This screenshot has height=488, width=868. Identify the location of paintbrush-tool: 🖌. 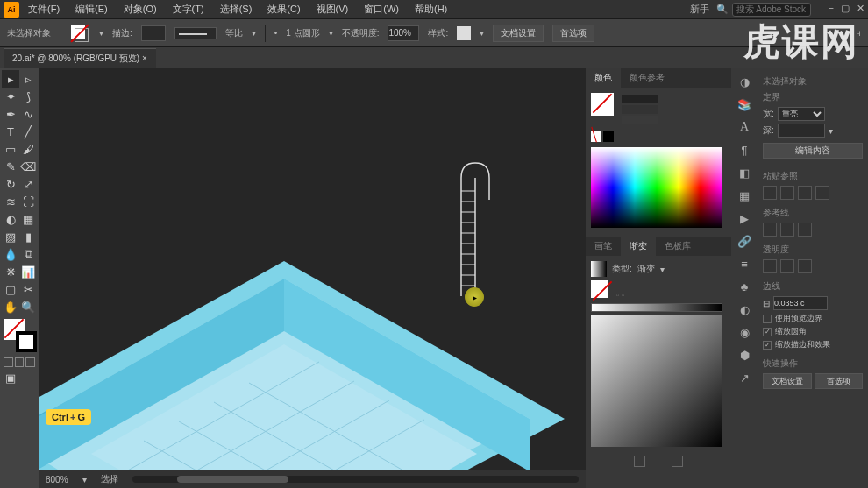
(28, 149).